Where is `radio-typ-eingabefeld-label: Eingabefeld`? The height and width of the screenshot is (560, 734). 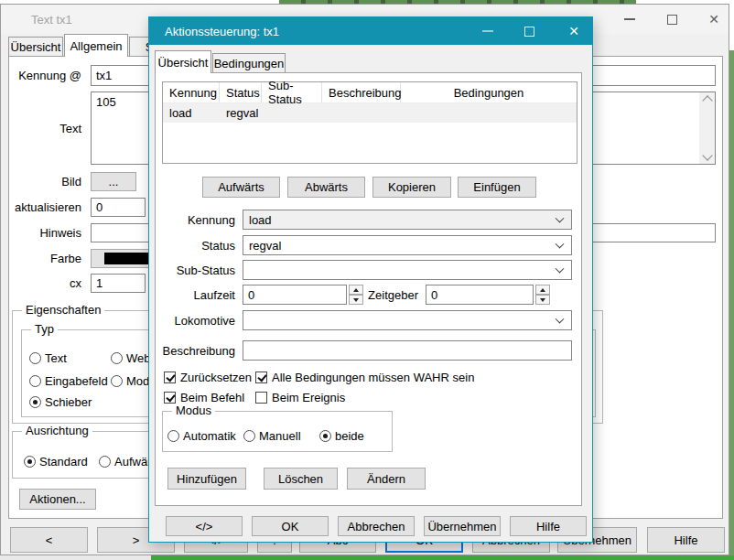
radio-typ-eingabefeld-label: Eingabefeld is located at coordinates (81, 381).